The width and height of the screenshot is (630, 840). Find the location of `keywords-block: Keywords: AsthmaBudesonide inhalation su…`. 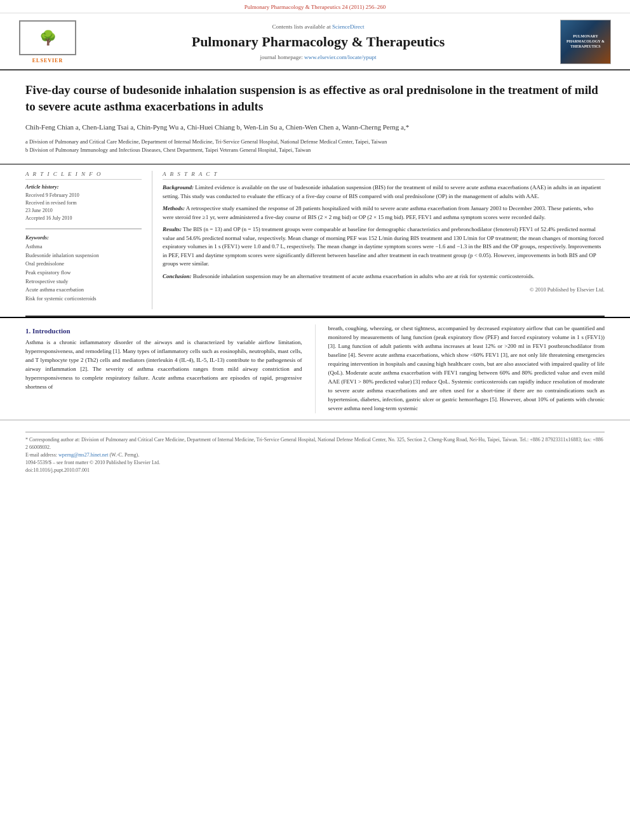

keywords-block: Keywords: AsthmaBudesonide inhalation su… is located at coordinates (84, 269).